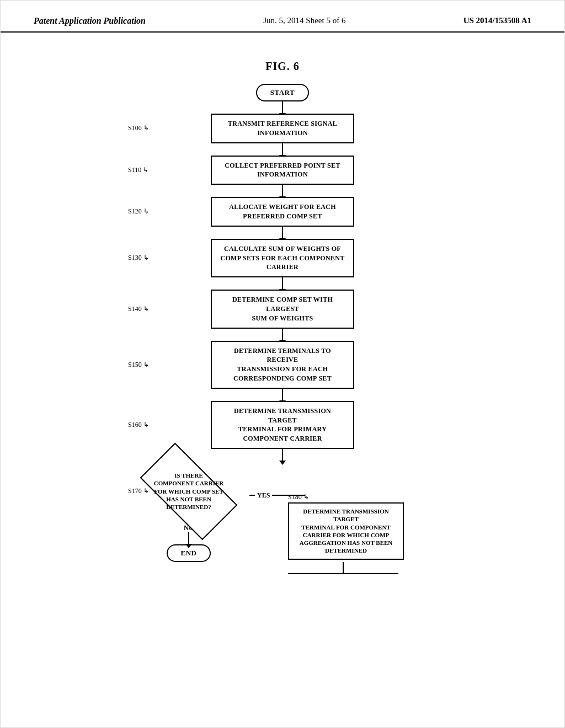  I want to click on start-node: START, so click(282, 93).